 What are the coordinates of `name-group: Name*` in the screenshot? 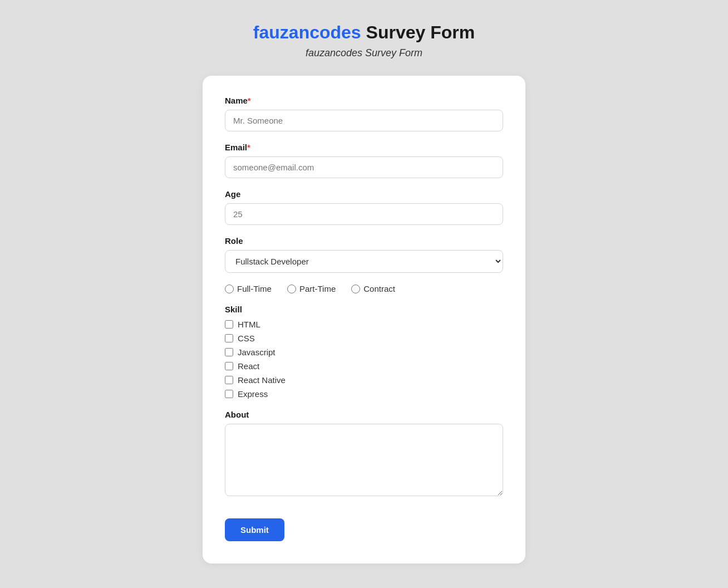 It's located at (364, 114).